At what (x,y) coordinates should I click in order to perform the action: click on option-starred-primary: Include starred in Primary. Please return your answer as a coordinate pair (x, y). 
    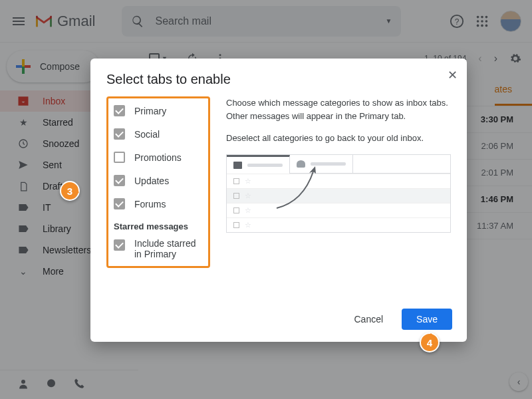
    Looking at the image, I should click on (158, 249).